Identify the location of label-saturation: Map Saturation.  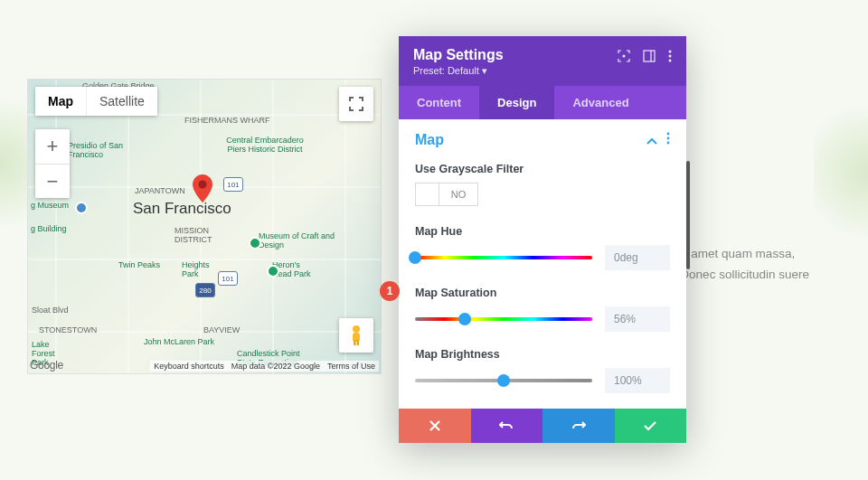
(542, 293).